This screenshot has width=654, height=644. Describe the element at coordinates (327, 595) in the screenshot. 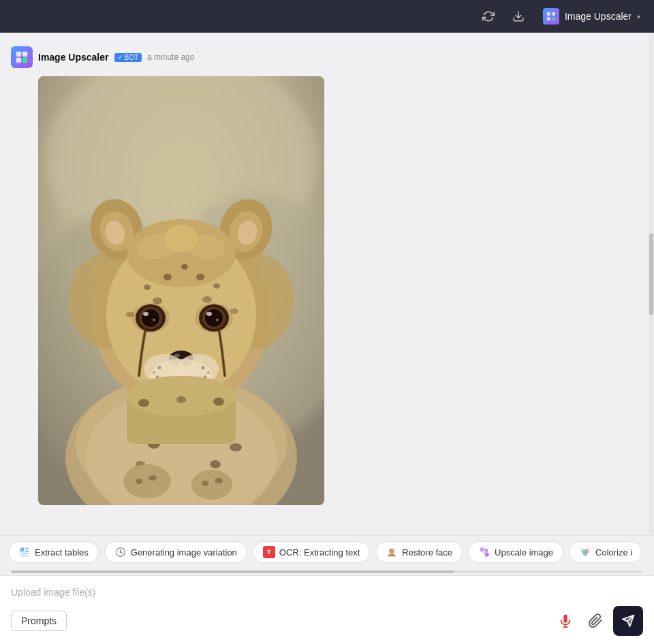

I see `input-placeholder: Upload image file(s)` at that location.